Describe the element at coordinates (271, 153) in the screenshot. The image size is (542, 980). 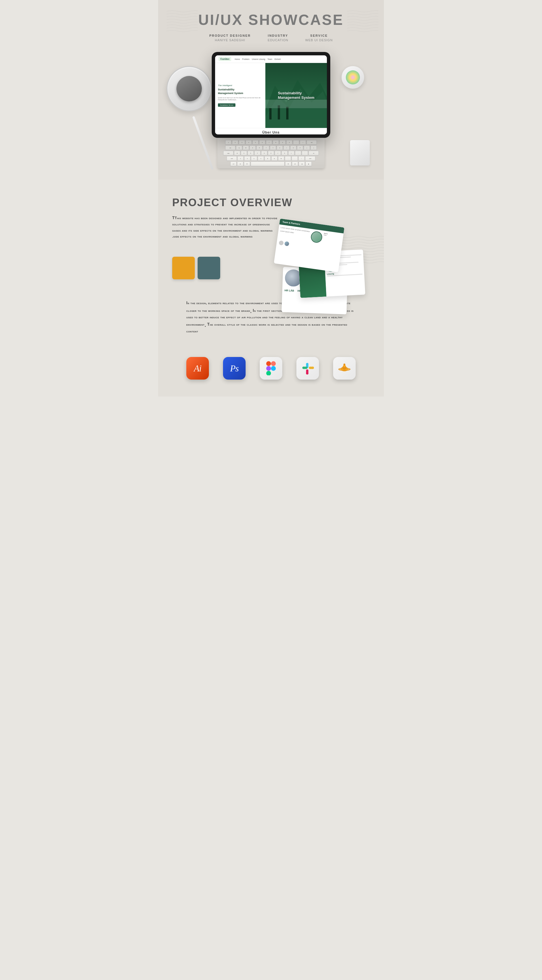
I see `keyboard-mockup: 1 2 3 4 5 6 7 8 9 0 - = del tab Q` at that location.